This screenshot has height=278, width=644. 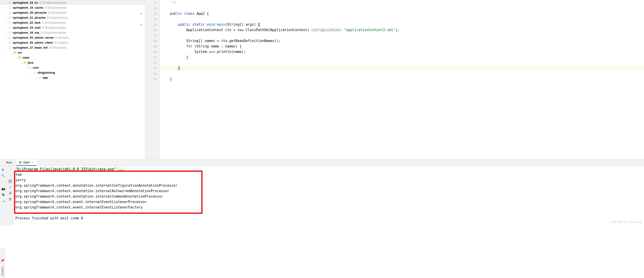 I want to click on tree-item: ›▢springboot_21_j2cacheD:\DingJiaxiong, so click(x=72, y=18).